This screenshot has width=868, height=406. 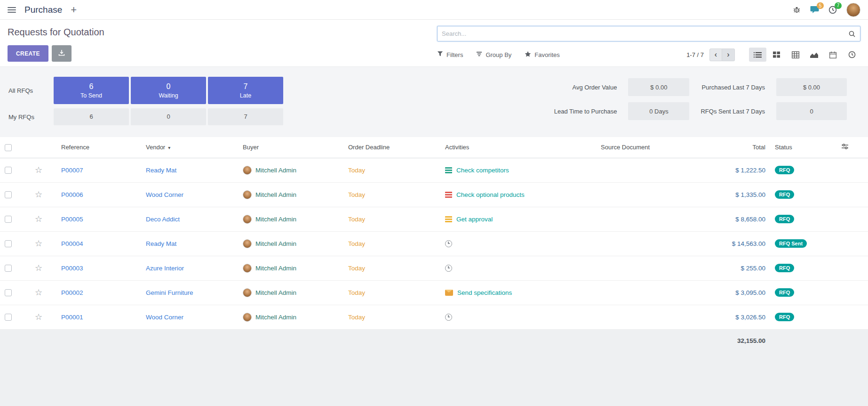 I want to click on apps-menu-icon, so click(x=12, y=10).